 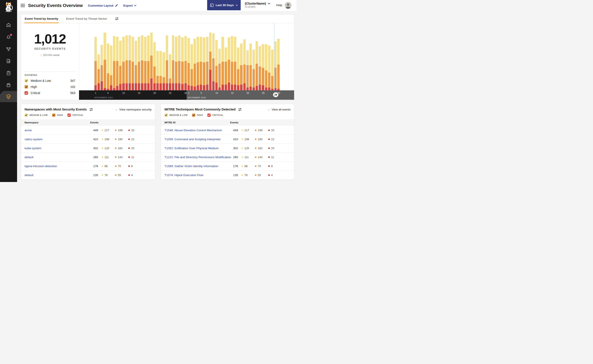 I want to click on hamburger-menu-button, so click(x=23, y=6).